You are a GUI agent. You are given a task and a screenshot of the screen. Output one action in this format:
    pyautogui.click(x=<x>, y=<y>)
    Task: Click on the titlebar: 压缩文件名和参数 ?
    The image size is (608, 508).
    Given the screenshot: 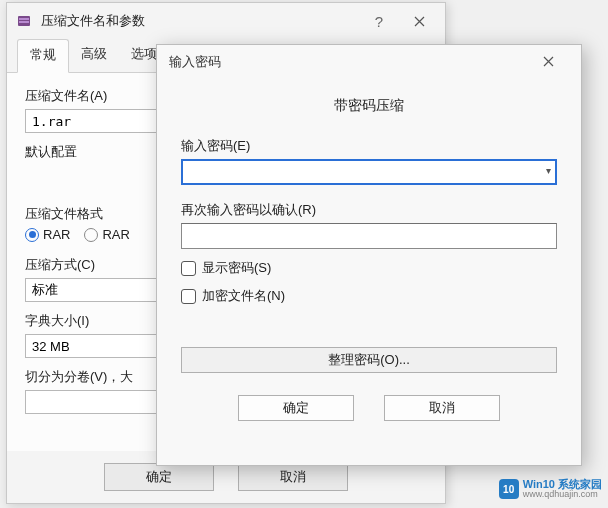 What is the action you would take?
    pyautogui.click(x=226, y=21)
    